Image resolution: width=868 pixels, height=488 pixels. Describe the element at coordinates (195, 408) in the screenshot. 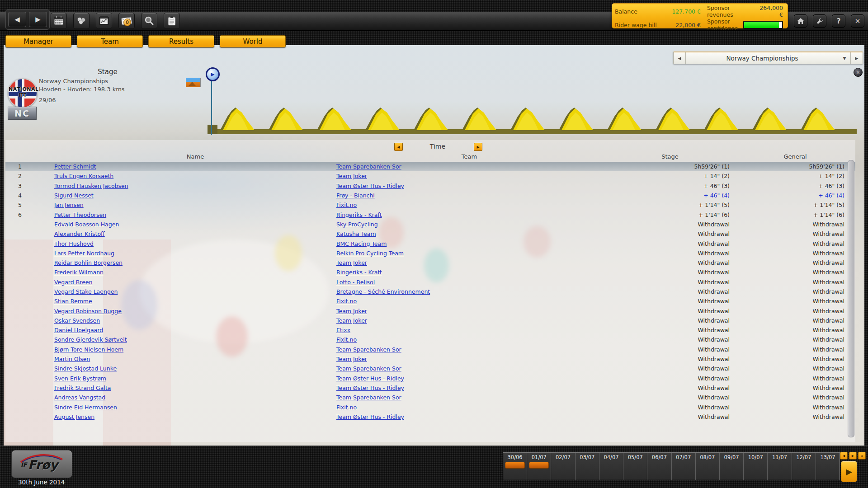

I see `rider-link: Sindre Eid Hermansen` at that location.